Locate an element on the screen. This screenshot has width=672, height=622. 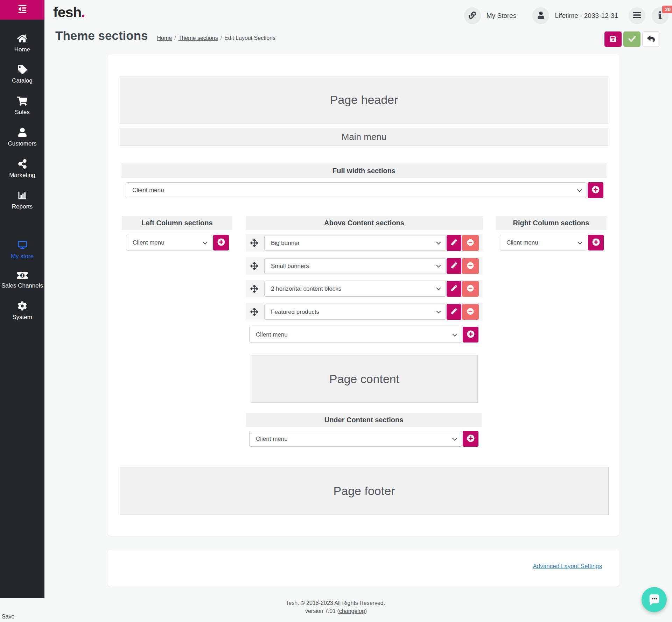
section-select-wrap: 2 horizontal content blocks is located at coordinates (355, 289).